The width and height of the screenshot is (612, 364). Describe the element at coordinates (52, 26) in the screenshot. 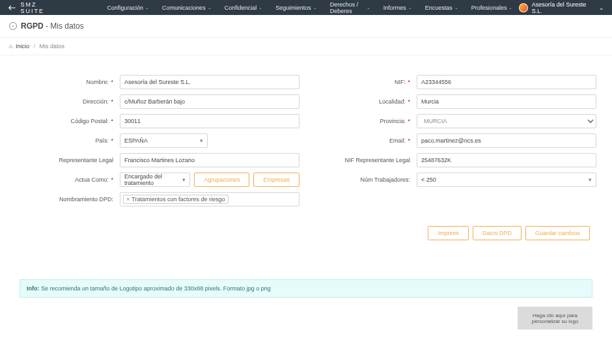

I see `page-title: RGPD - Mis datos` at that location.